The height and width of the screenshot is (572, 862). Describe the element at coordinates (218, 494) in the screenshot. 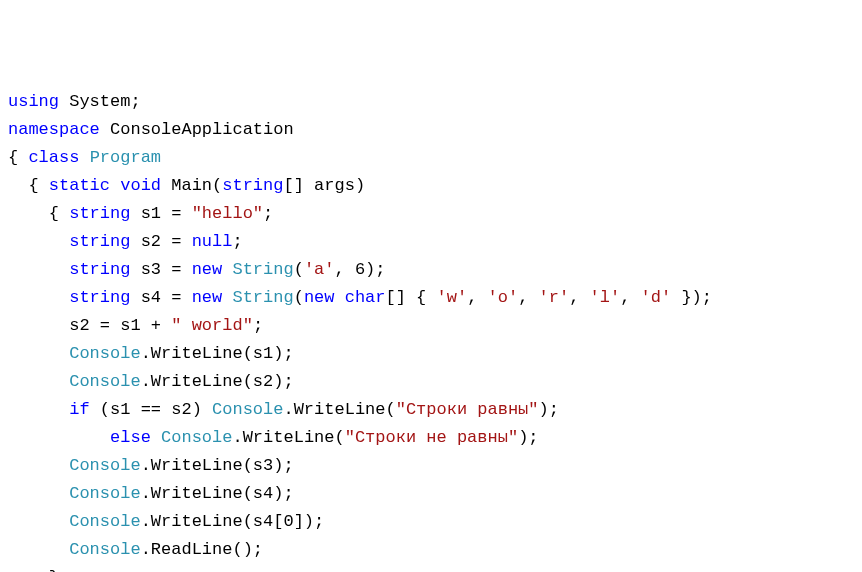

I see `code-token: .WriteLine(s4);` at that location.